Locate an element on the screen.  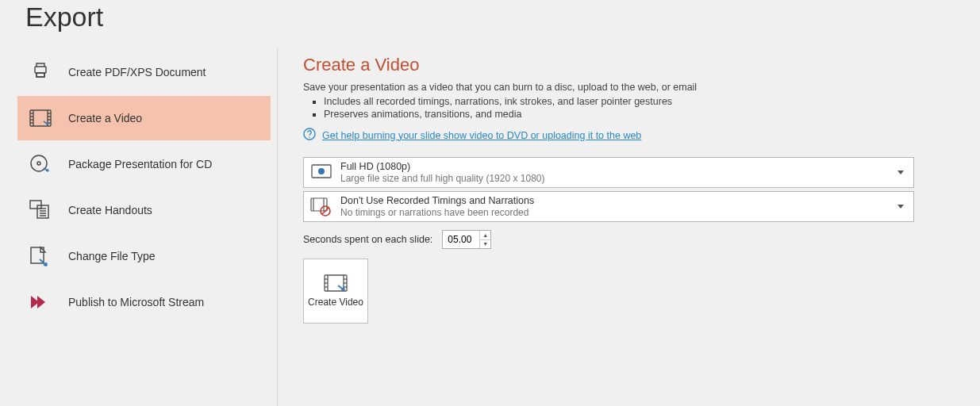
handouts-icon is located at coordinates (40, 210).